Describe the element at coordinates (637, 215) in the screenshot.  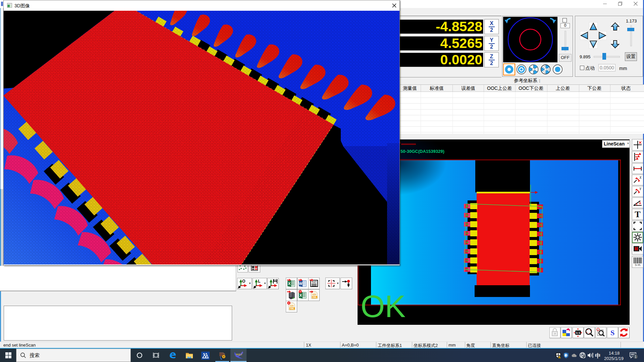
I see `svg-text: T` at that location.